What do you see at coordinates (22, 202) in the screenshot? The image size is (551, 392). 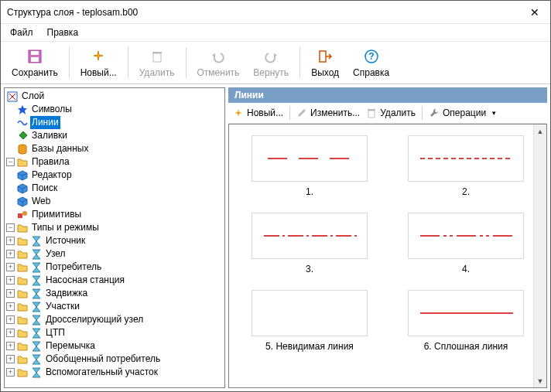 I see `cube-icon` at bounding box center [22, 202].